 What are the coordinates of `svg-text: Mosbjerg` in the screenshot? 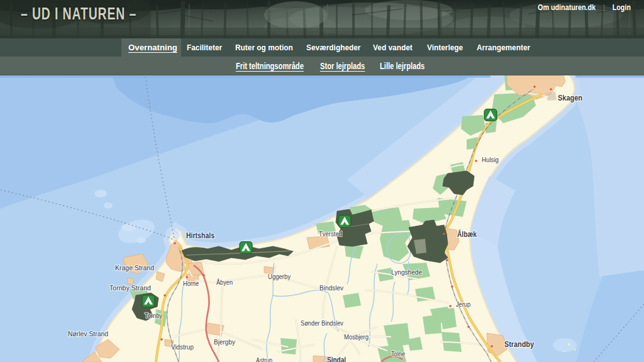 It's located at (356, 337).